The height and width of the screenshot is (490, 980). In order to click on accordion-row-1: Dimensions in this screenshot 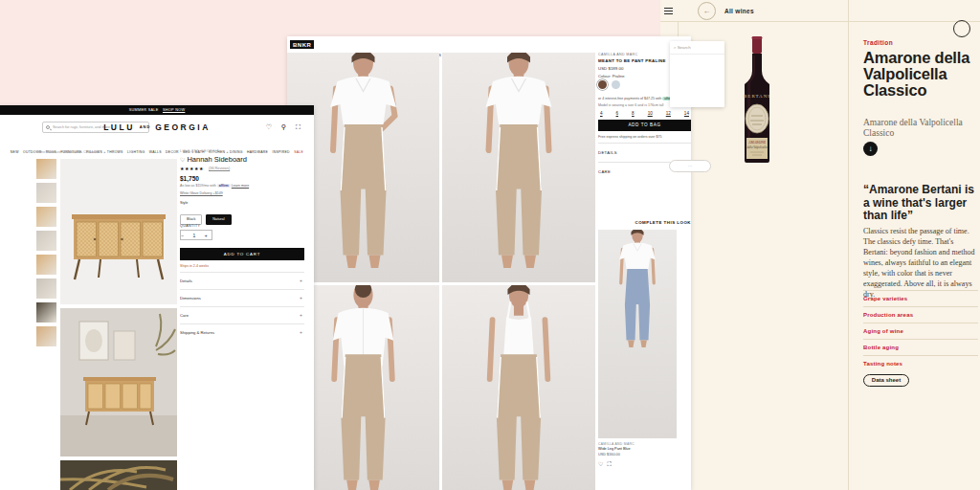, I will do `click(242, 298)`.